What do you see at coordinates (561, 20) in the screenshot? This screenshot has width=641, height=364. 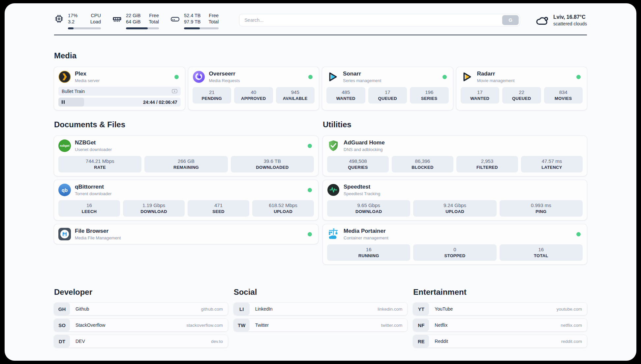 I see `weather-widget: Lviv, 16.87°C scattered clouds` at bounding box center [561, 20].